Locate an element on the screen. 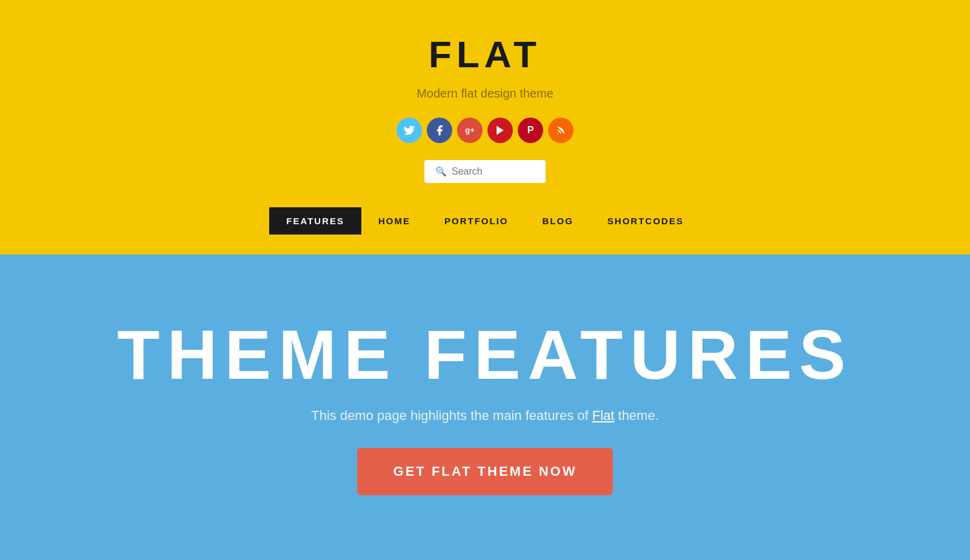 The height and width of the screenshot is (560, 970). nav-item-features: FEATURES is located at coordinates (315, 221).